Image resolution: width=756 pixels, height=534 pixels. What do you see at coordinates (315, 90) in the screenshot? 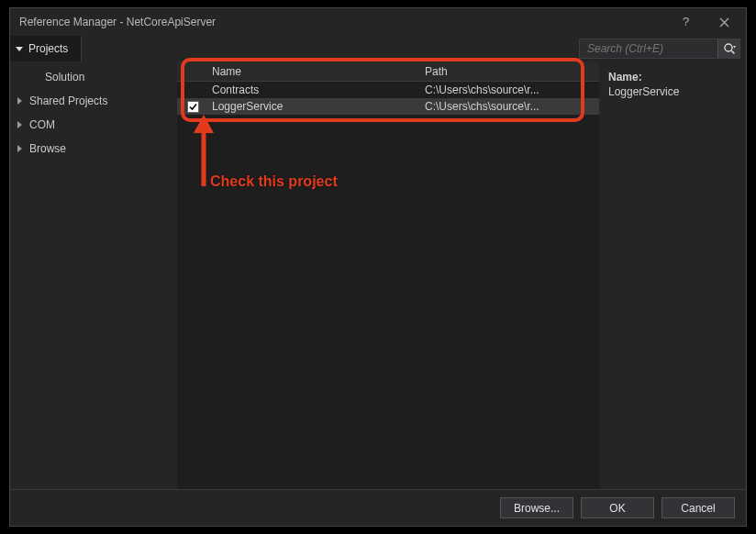
I see `cell-name: Contracts` at bounding box center [315, 90].